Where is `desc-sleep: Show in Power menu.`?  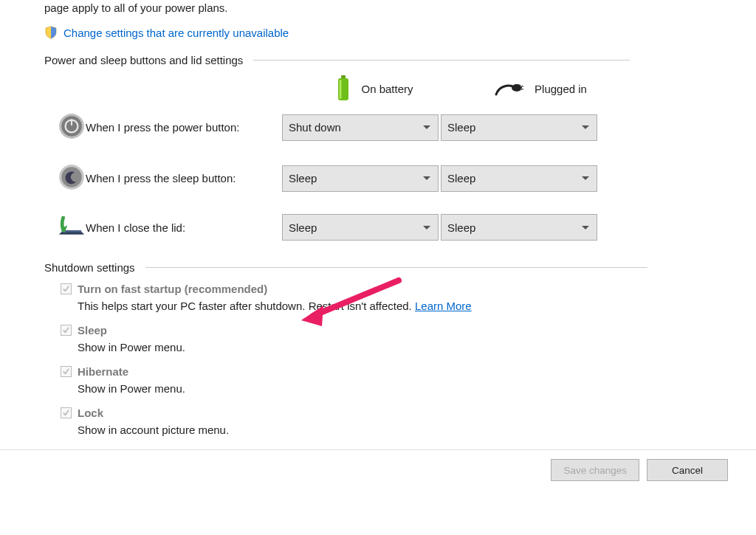 desc-sleep: Show in Power menu. is located at coordinates (416, 347).